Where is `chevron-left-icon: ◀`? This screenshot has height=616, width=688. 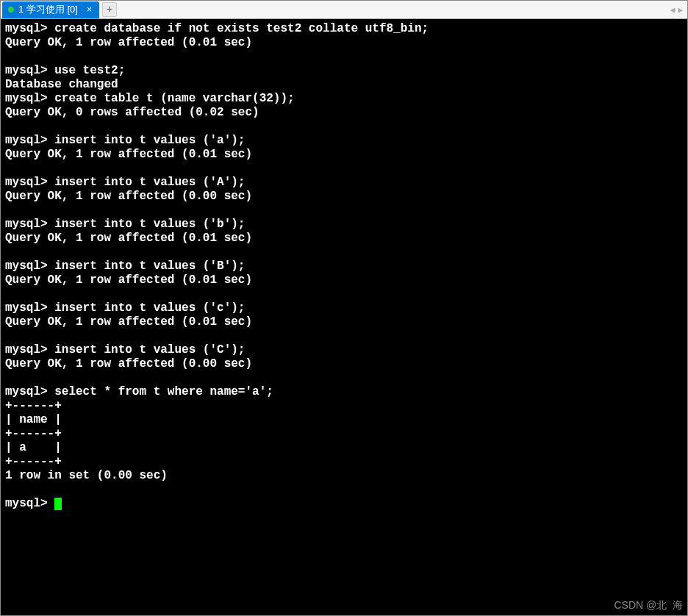 chevron-left-icon: ◀ is located at coordinates (673, 10).